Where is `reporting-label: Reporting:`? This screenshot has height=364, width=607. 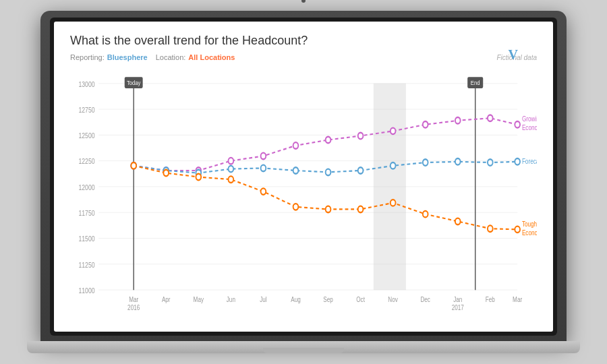
reporting-label: Reporting: is located at coordinates (88, 57).